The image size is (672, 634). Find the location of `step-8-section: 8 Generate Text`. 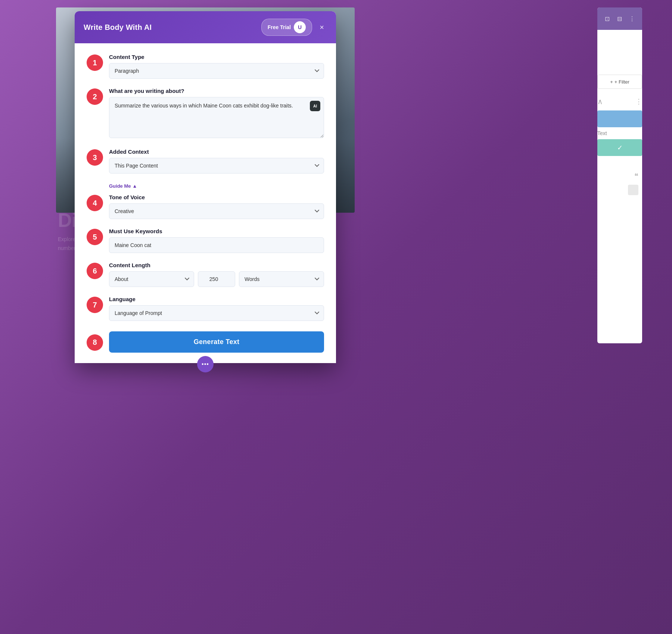

step-8-section: 8 Generate Text is located at coordinates (205, 342).